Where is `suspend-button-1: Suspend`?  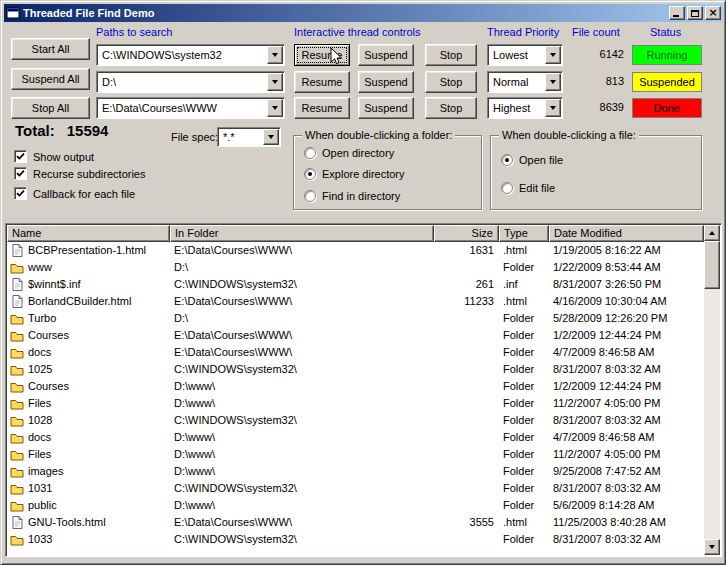 suspend-button-1: Suspend is located at coordinates (386, 82).